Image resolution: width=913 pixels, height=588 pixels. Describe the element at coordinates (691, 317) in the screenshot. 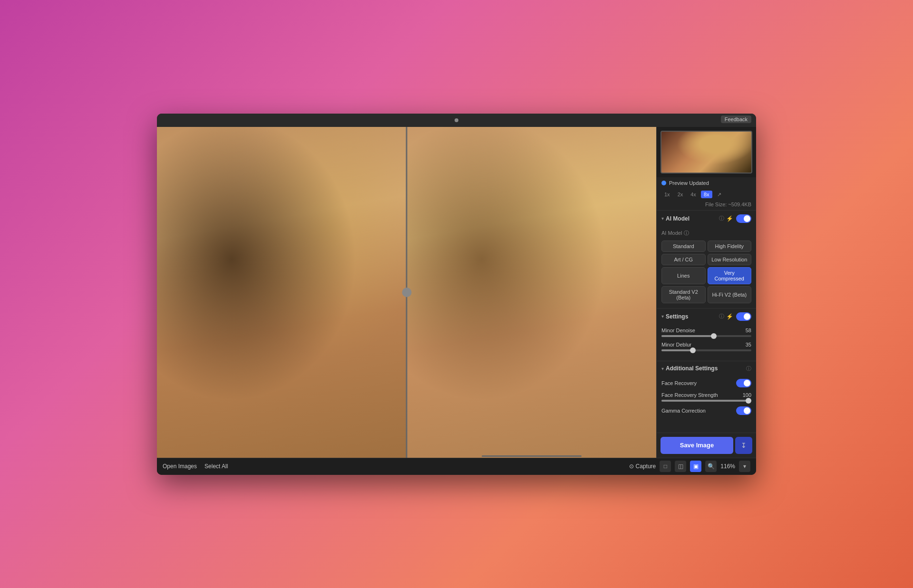

I see `settings-title: Settings` at that location.